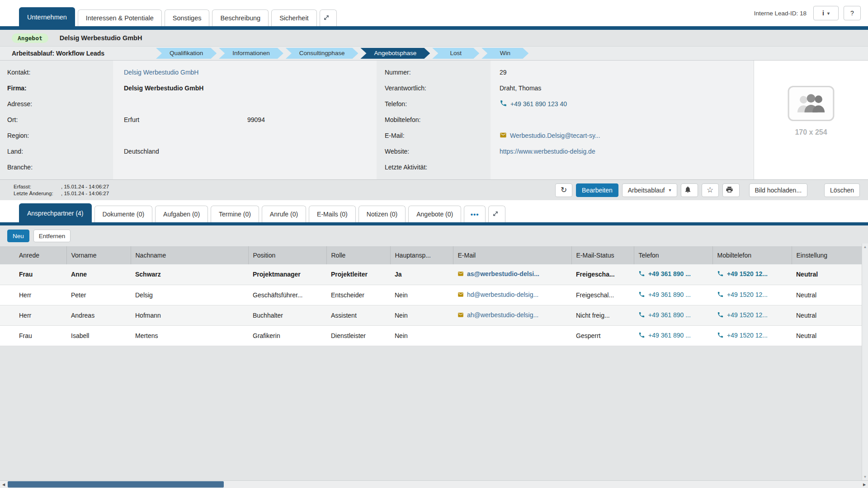  What do you see at coordinates (4, 484) in the screenshot?
I see `scroll-left-icon: ◀` at bounding box center [4, 484].